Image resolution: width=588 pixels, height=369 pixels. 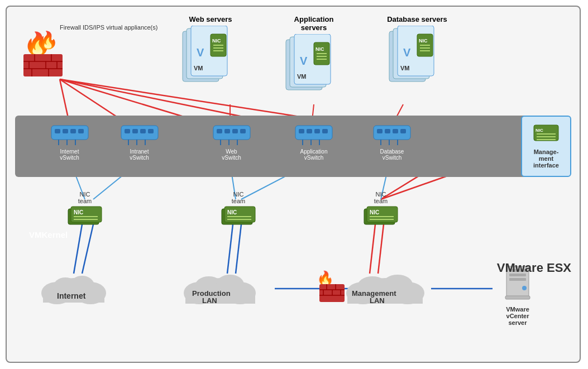 I want to click on web-vswitch-label: WebvSwitch, so click(x=231, y=155).